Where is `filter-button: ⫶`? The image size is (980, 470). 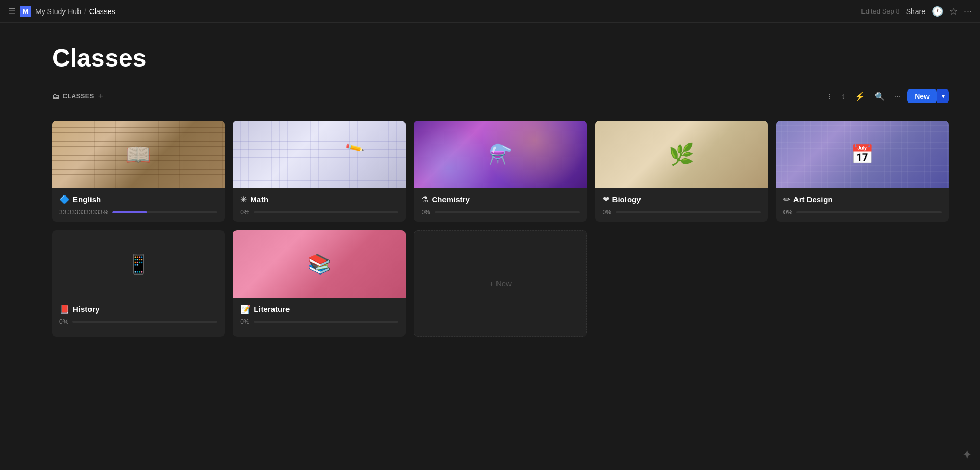 filter-button: ⫶ is located at coordinates (830, 96).